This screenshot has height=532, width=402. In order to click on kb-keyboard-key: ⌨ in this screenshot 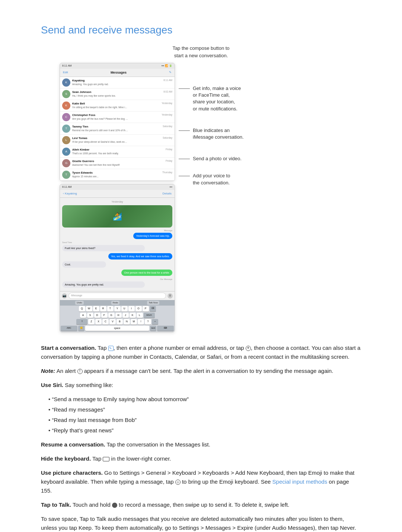, I will do `click(165, 328)`.